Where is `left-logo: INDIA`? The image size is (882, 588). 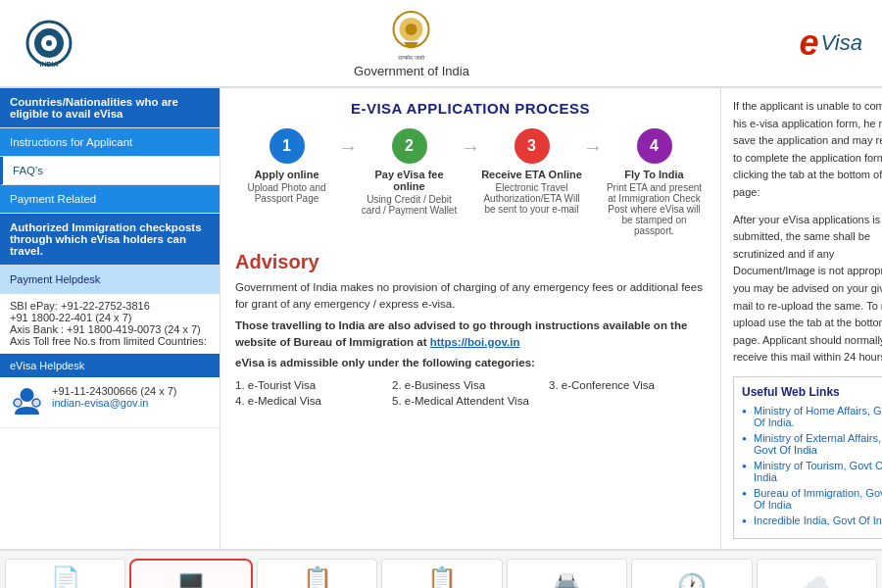
left-logo: INDIA is located at coordinates (49, 43).